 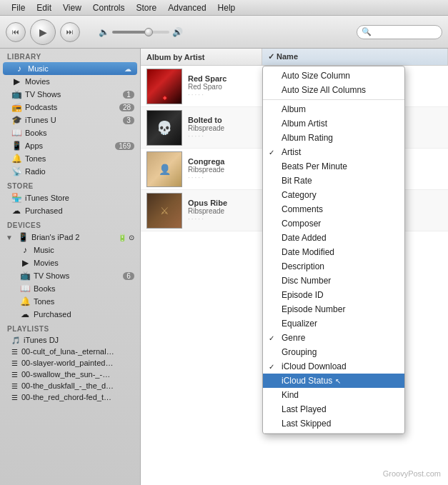 What do you see at coordinates (292, 152) in the screenshot?
I see `ctx-artist-label: Artist` at bounding box center [292, 152].